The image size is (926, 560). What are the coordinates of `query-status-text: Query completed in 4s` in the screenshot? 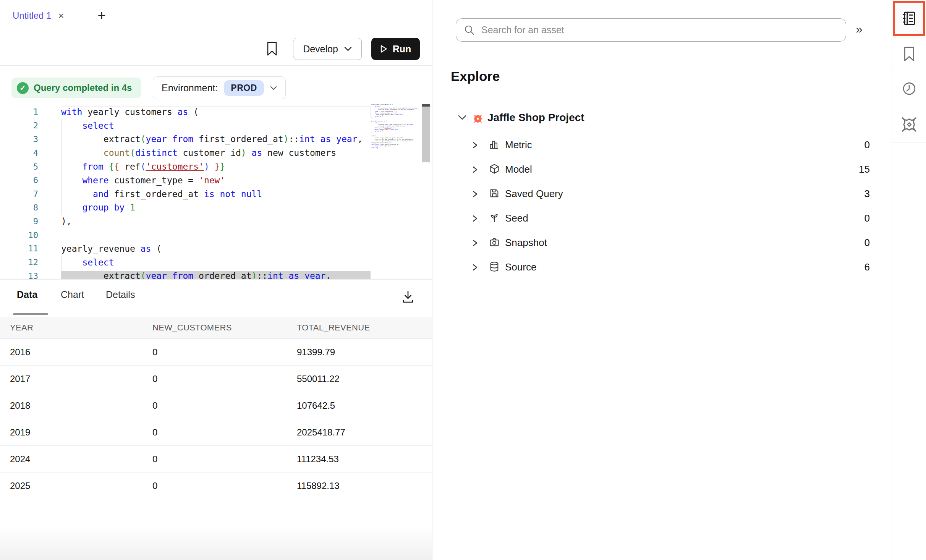 It's located at (83, 88).